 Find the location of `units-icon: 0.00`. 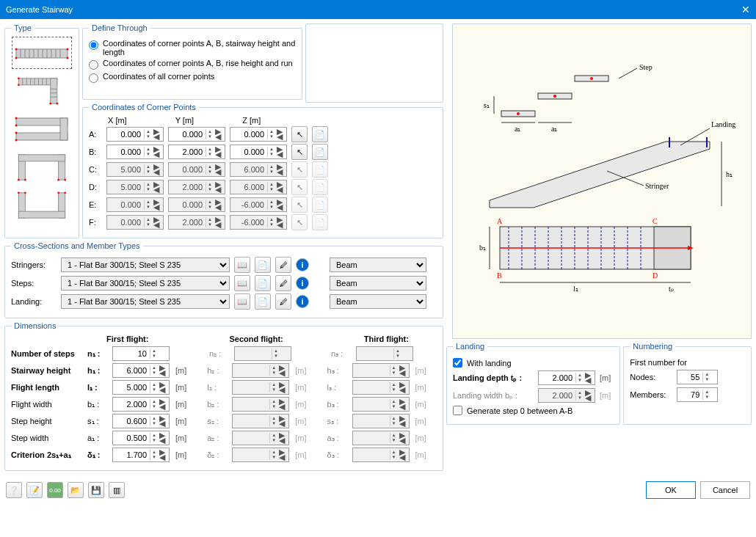

units-icon: 0.00 is located at coordinates (55, 490).